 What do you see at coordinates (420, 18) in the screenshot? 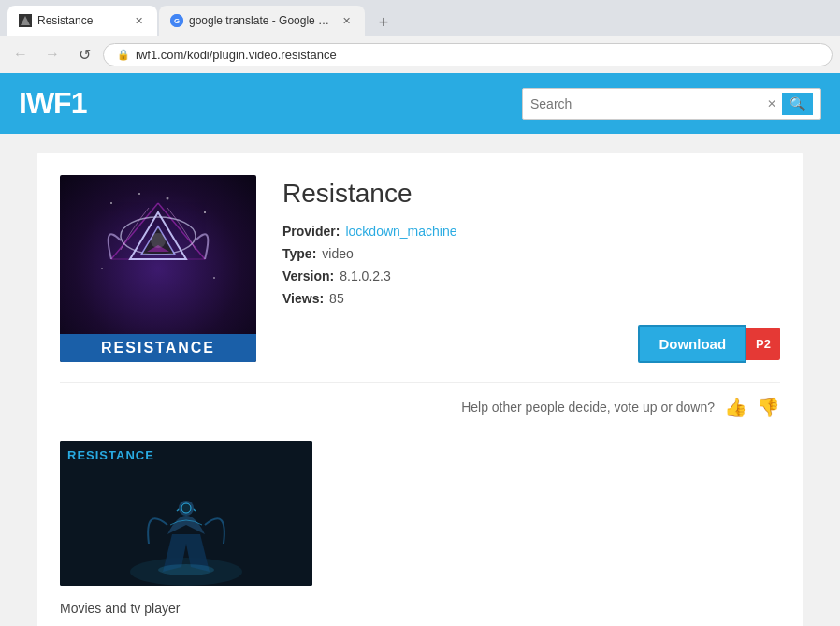
I see `tab-bar: Resistance ✕ G google translate - Google…` at bounding box center [420, 18].